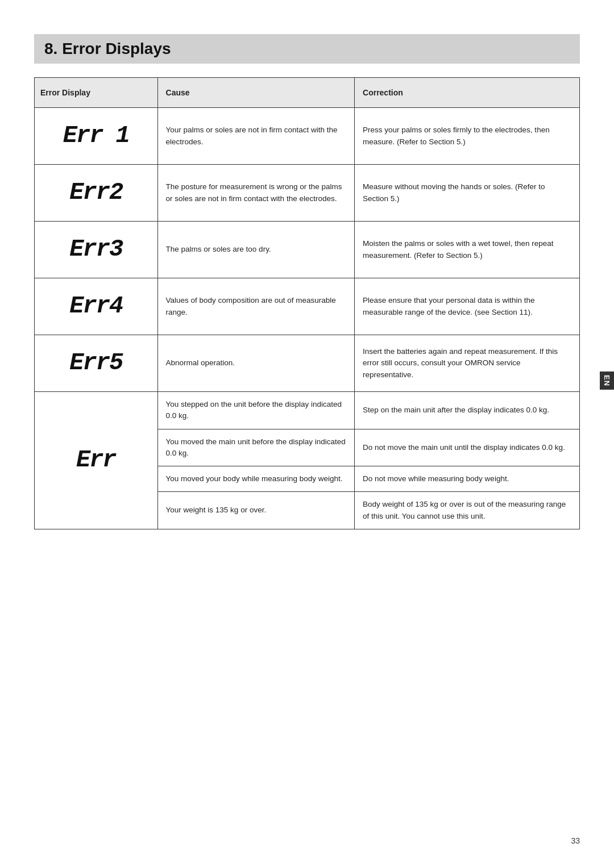 The height and width of the screenshot is (868, 614). What do you see at coordinates (467, 448) in the screenshot?
I see `correction-cell: Do not move the main unit until the disp…` at bounding box center [467, 448].